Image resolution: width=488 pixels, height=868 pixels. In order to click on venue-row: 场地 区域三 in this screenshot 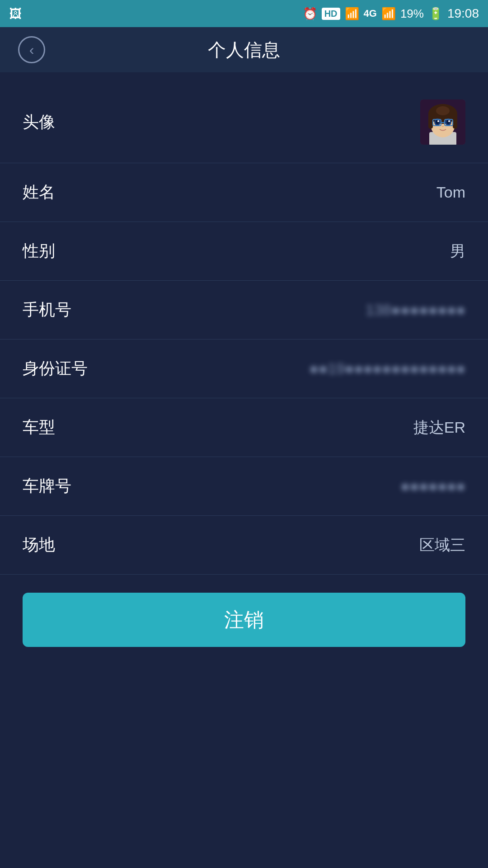, I will do `click(244, 545)`.